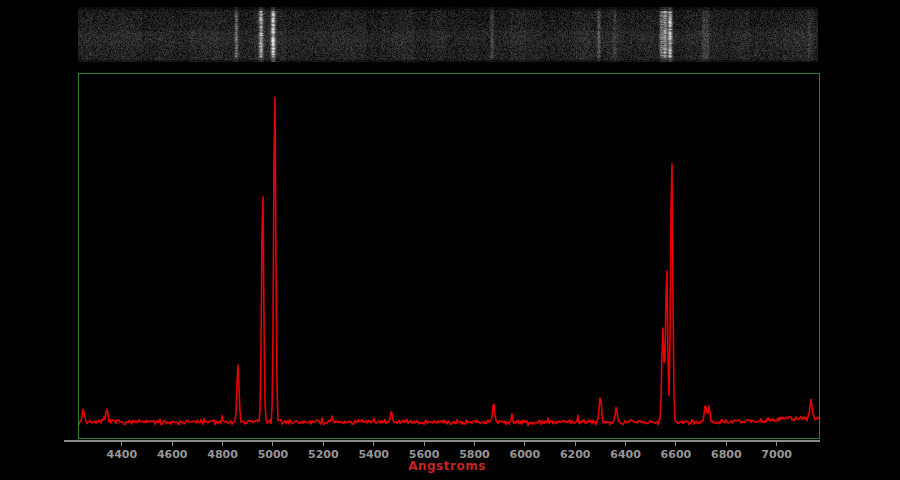 The width and height of the screenshot is (900, 480). Describe the element at coordinates (223, 454) in the screenshot. I see `x-tick-label: 4800` at that location.